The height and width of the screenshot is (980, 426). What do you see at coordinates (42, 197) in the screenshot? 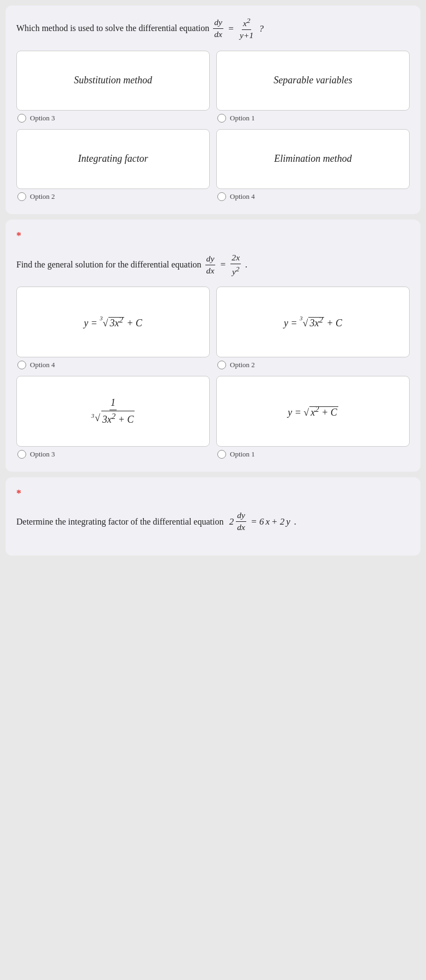
I see `q1-option-2-label-text: Option 2` at bounding box center [42, 197].